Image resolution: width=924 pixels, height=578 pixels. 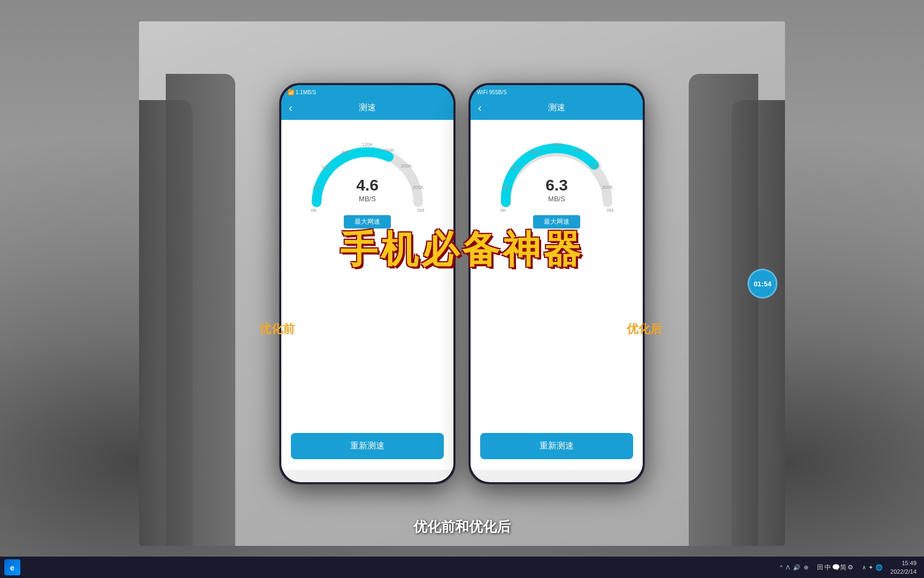 I want to click on svg-text: 120K, so click(x=367, y=144).